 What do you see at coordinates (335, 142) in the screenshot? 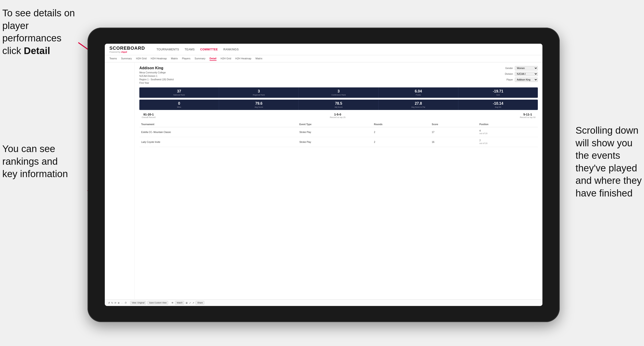
I see `event-type-2: Stroke Play` at bounding box center [335, 142].